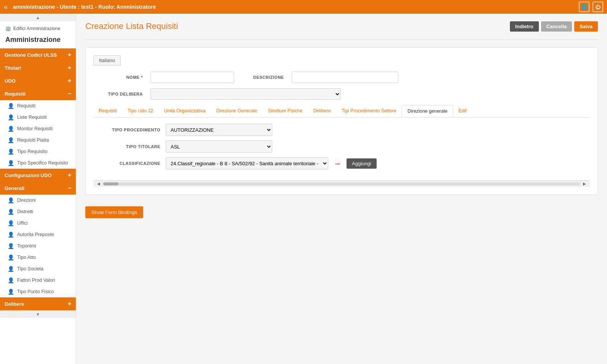 The height and width of the screenshot is (364, 607). Describe the element at coordinates (35, 292) in the screenshot. I see `sidebar-item-label-tipo-punto: Tipo Punto Fisico` at that location.